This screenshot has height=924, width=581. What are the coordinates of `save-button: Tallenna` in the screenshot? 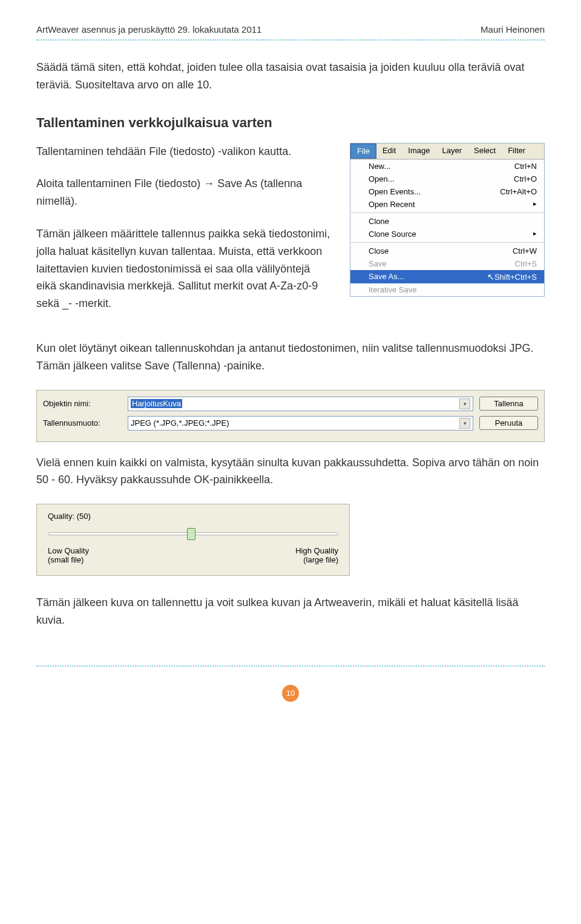 It's located at (508, 403).